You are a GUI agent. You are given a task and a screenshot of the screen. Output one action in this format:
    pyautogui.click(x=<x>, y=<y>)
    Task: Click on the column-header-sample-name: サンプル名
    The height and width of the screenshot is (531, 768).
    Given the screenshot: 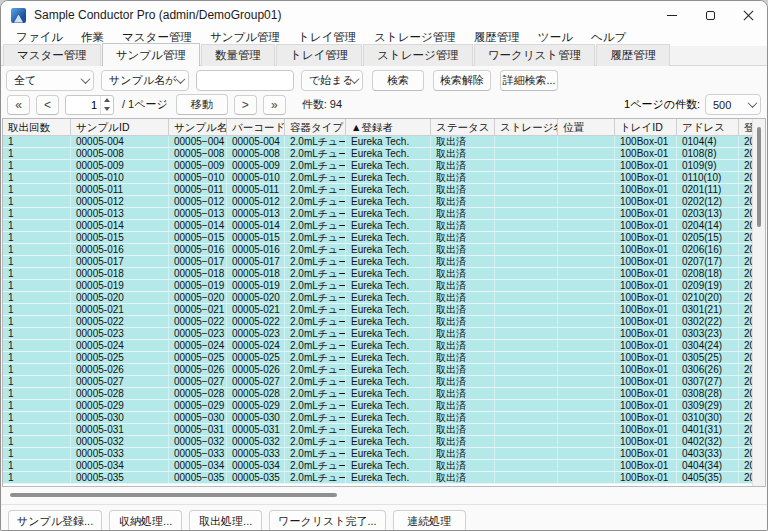 What is the action you would take?
    pyautogui.click(x=198, y=127)
    